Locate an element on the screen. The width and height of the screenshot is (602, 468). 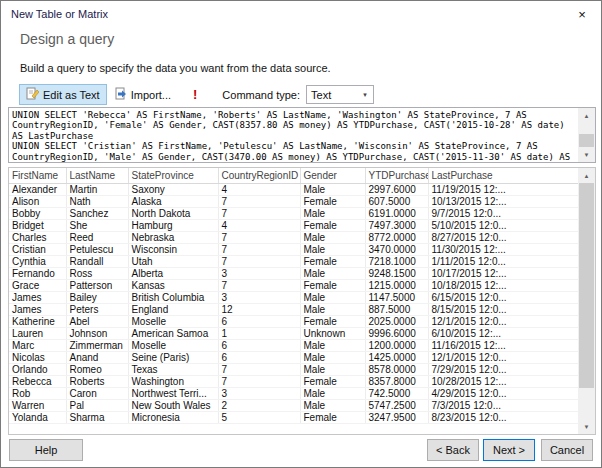
table-cell: 1/11/2015 12:0... is located at coordinates (503, 261).